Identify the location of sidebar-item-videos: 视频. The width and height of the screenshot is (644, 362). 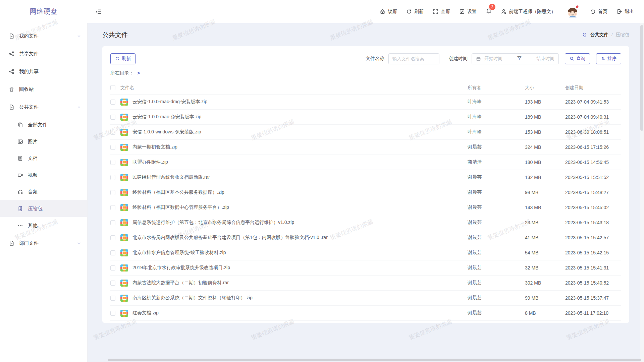
(44, 175).